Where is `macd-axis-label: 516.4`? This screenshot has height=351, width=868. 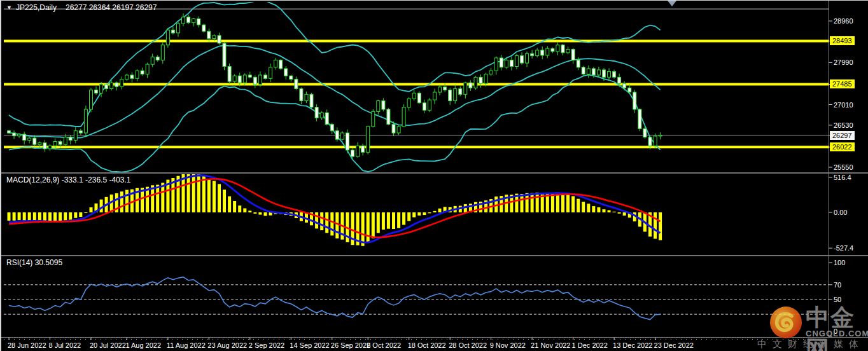 macd-axis-label: 516.4 is located at coordinates (843, 177).